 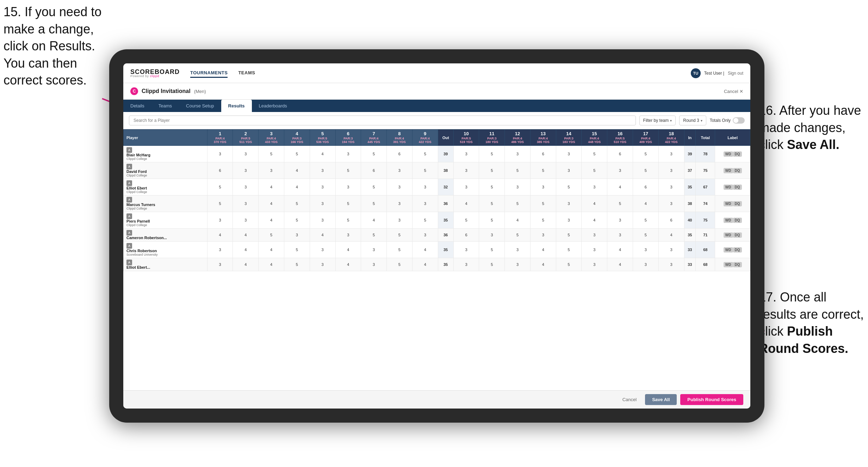 What do you see at coordinates (620, 154) in the screenshot?
I see `hole-16-score: 6` at bounding box center [620, 154].